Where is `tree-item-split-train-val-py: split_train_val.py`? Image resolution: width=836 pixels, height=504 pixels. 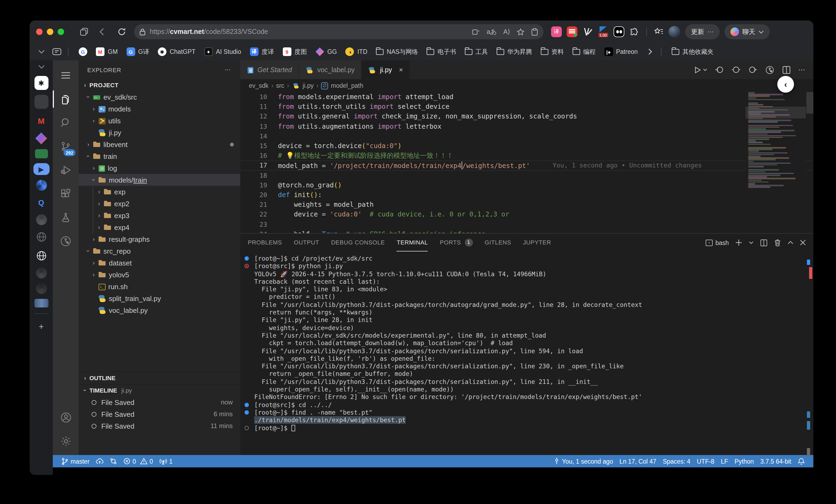 tree-item-split-train-val-py: split_train_val.py is located at coordinates (159, 298).